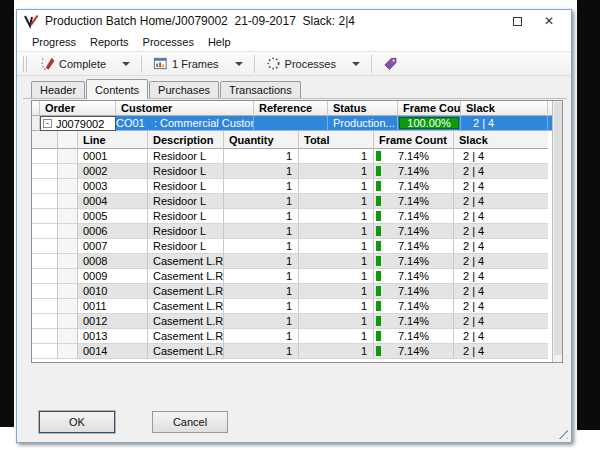 This screenshot has height=450, width=600. I want to click on line-header-indent, so click(45, 140).